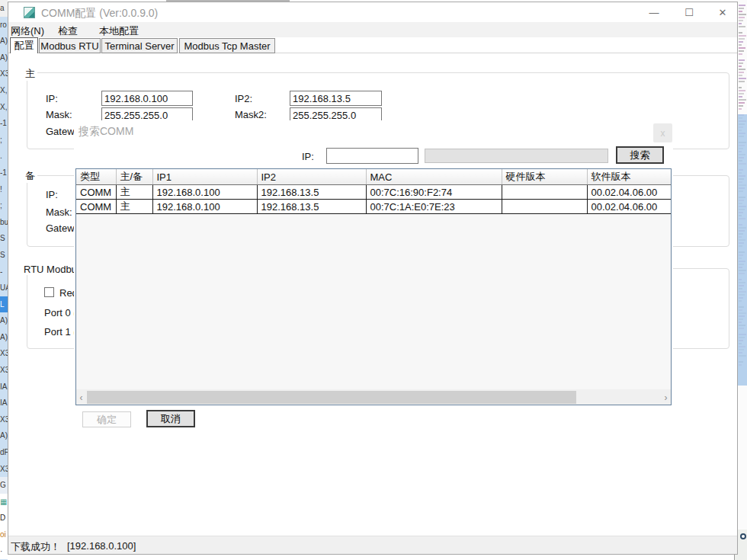  Describe the element at coordinates (629, 177) in the screenshot. I see `column-header: 软件版本` at that location.